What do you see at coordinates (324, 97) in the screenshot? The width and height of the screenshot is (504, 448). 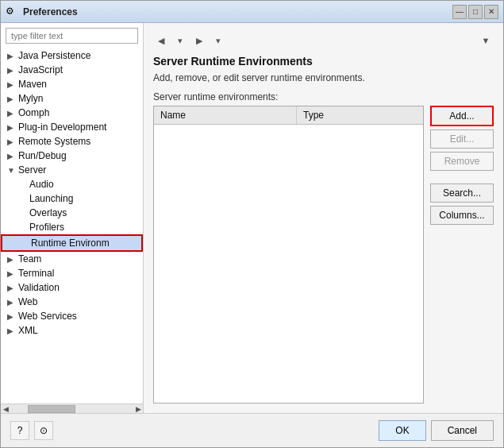 I see `table-label: Server runtime environments:` at bounding box center [324, 97].